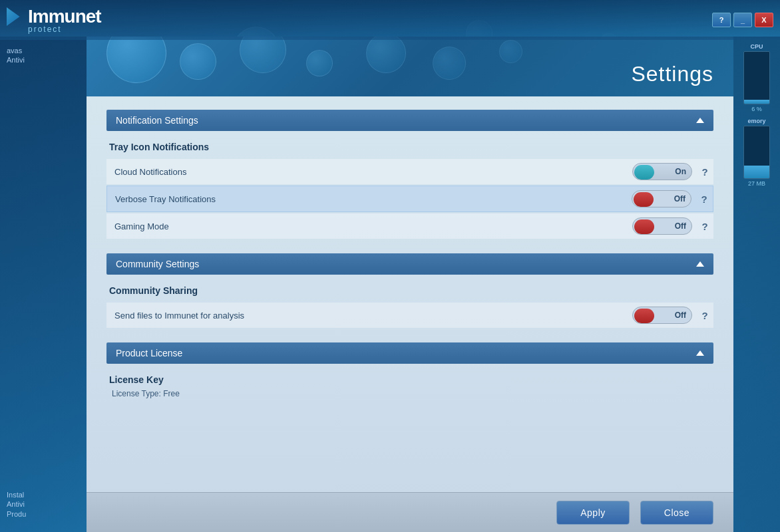 The width and height of the screenshot is (780, 532). Describe the element at coordinates (721, 20) in the screenshot. I see `help-button: ?` at that location.